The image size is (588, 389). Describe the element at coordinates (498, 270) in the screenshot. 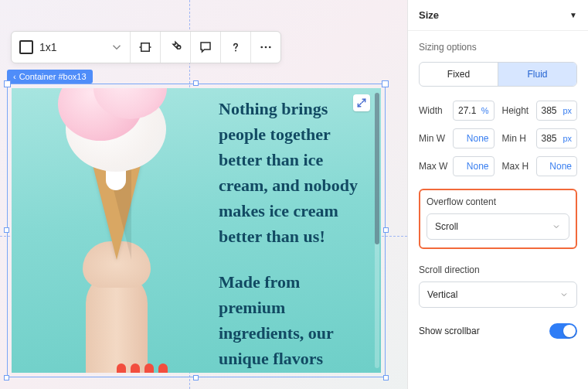

I see `direction-label: Scroll direction` at that location.